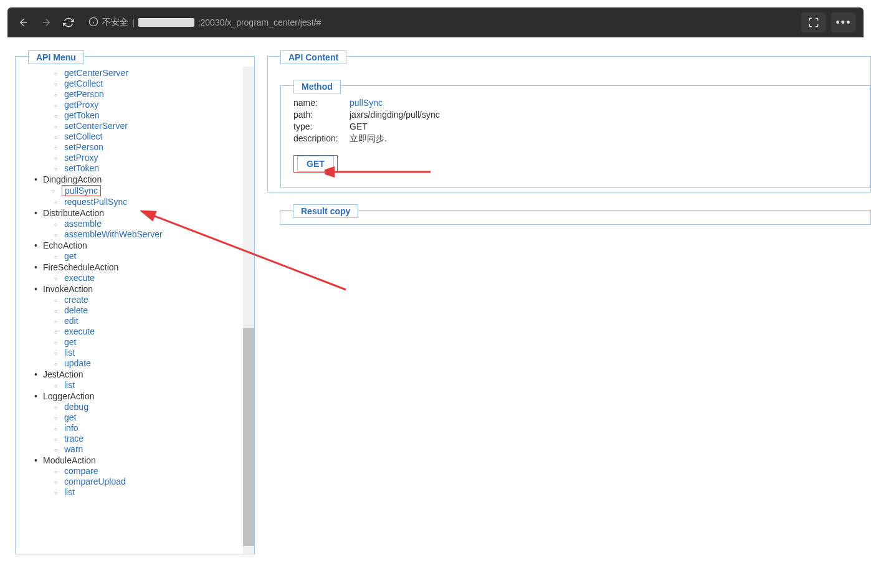 The image size is (871, 588). What do you see at coordinates (359, 126) in the screenshot?
I see `method-type-value: GET` at bounding box center [359, 126].